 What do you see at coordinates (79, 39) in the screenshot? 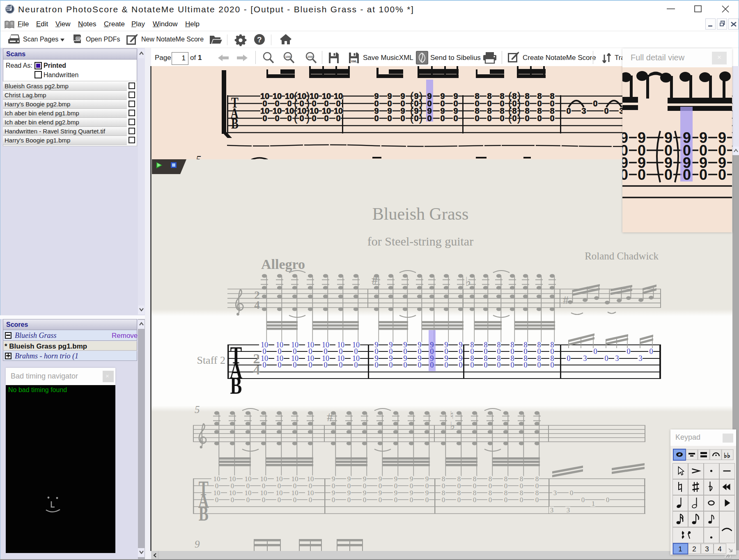
I see `svg-text: PDF` at bounding box center [79, 39].